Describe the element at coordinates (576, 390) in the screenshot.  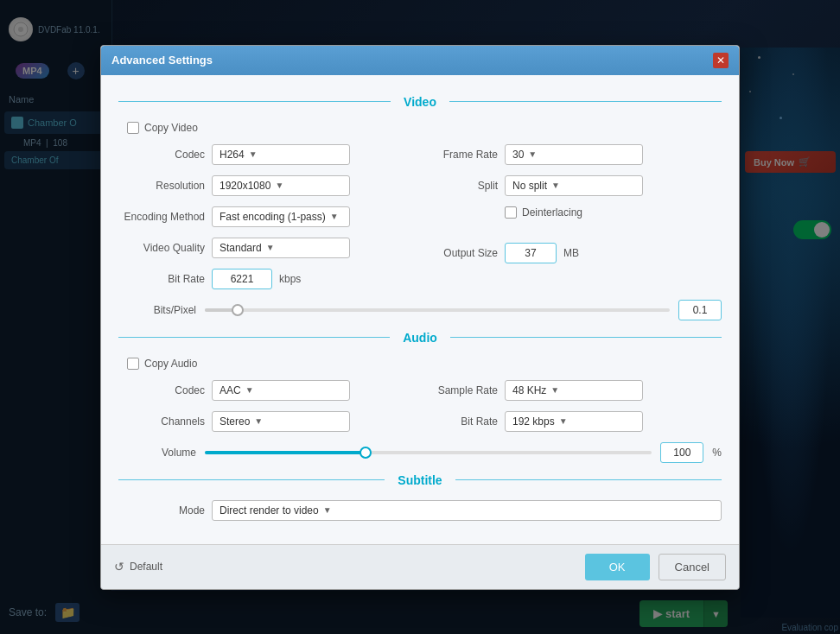
I see `sample-rate-row: Sample Rate 48 KHz ▼` at that location.